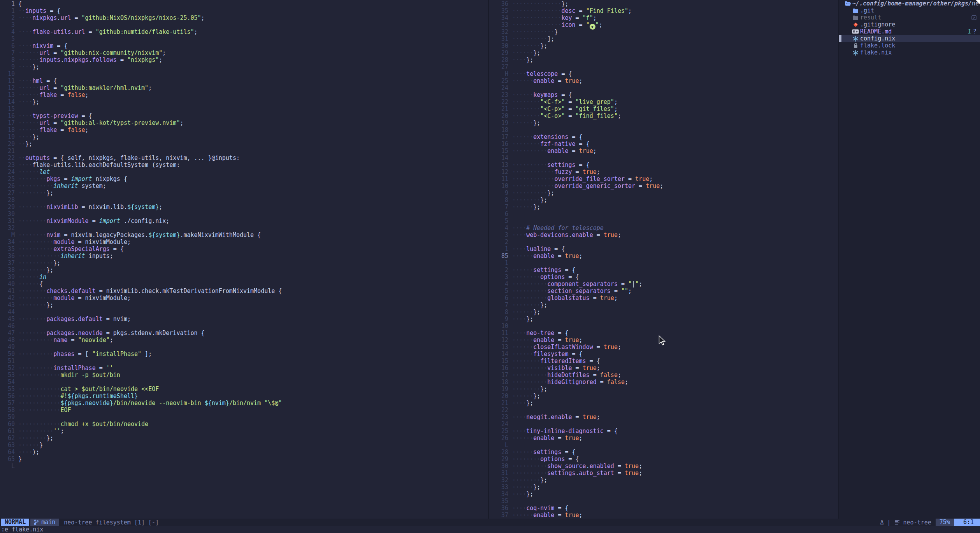 The image size is (980, 533). What do you see at coordinates (663, 305) in the screenshot?
I see `code-line: 7········};` at bounding box center [663, 305].